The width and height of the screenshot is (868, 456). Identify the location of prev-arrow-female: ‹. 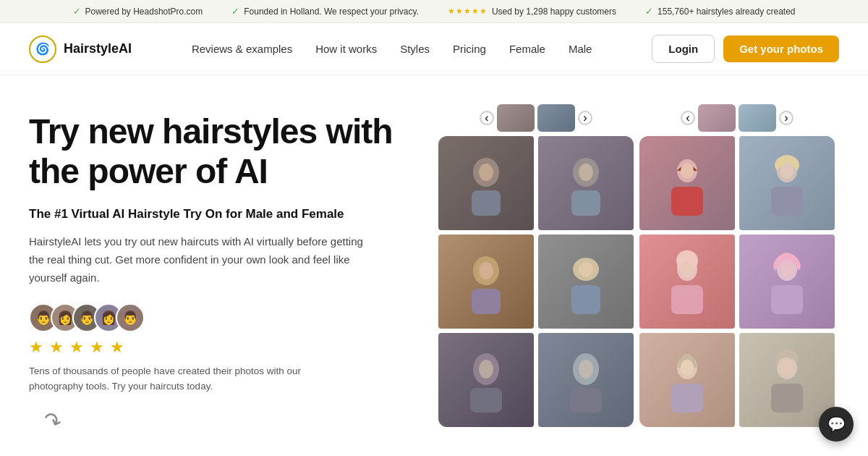
(688, 118).